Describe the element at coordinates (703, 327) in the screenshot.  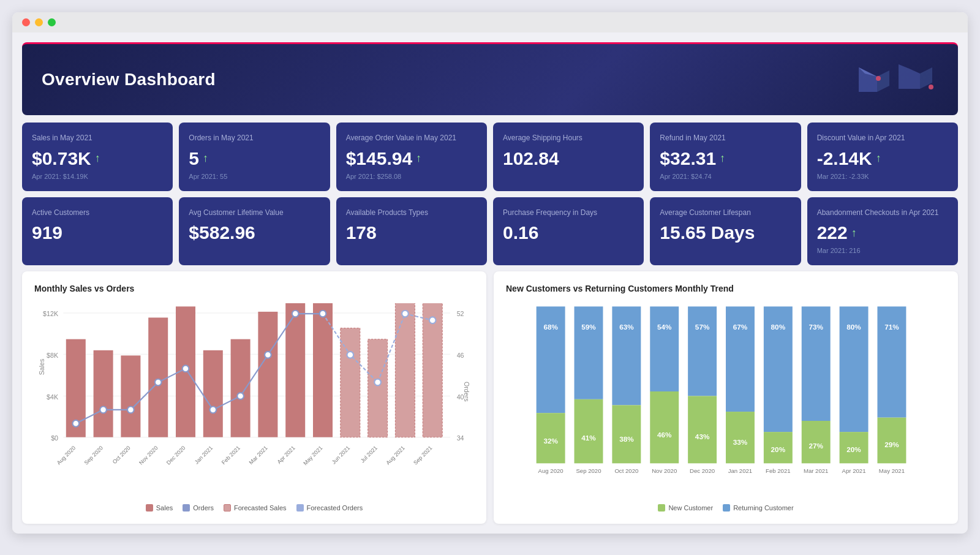
I see `svg-text: 57%` at that location.